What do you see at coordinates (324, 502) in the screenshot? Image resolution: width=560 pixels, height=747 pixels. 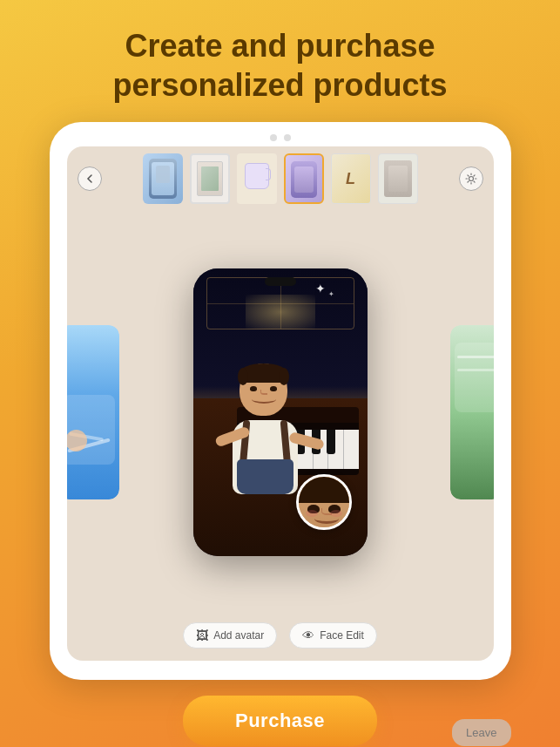 I see `avatar-circle` at bounding box center [324, 502].